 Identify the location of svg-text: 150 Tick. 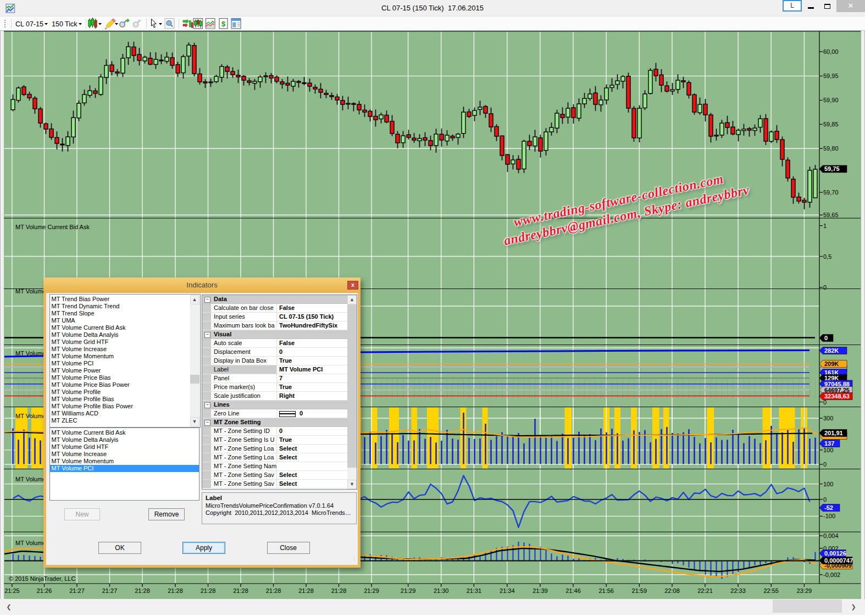
(65, 24).